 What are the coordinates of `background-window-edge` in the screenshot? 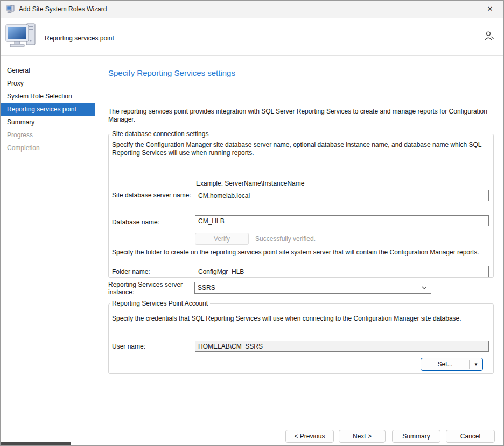 It's located at (36, 444).